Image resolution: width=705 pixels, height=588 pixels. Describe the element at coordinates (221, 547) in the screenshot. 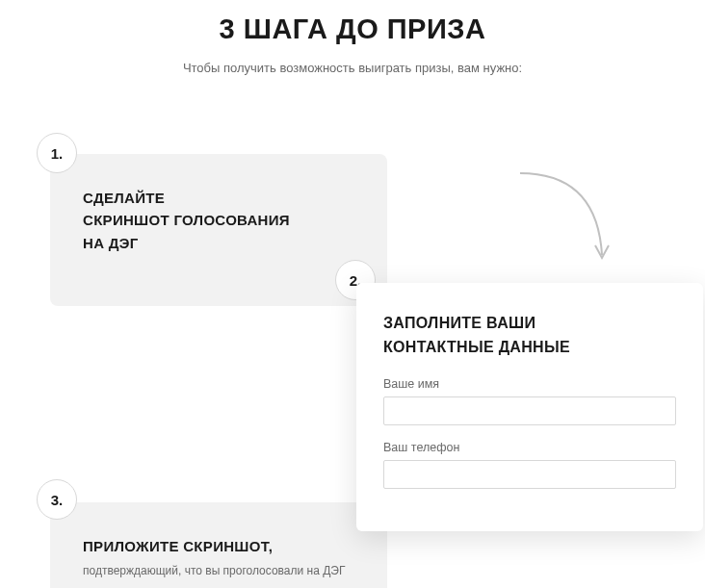

I see `step-3-title: ПРИЛОЖИТЕ СКРИНШОТ,` at that location.